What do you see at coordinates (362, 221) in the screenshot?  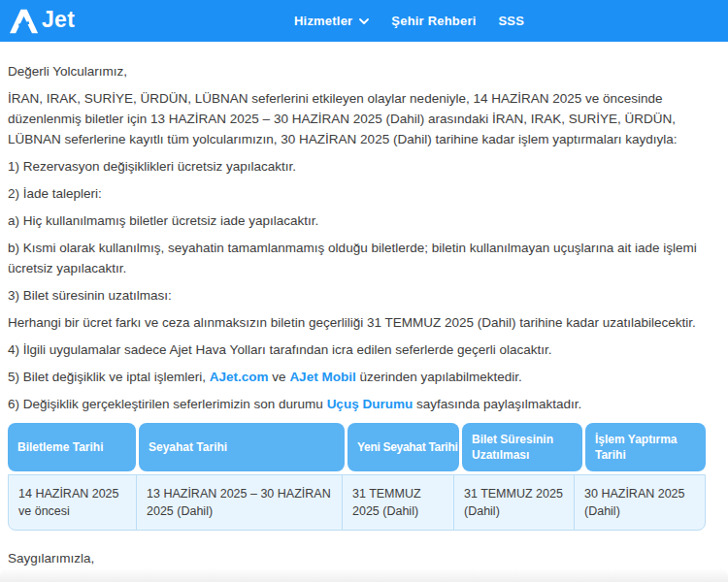 I see `notice-item-2a: a) Hiç kullanılmamış biletler ücretsiz i…` at bounding box center [362, 221].